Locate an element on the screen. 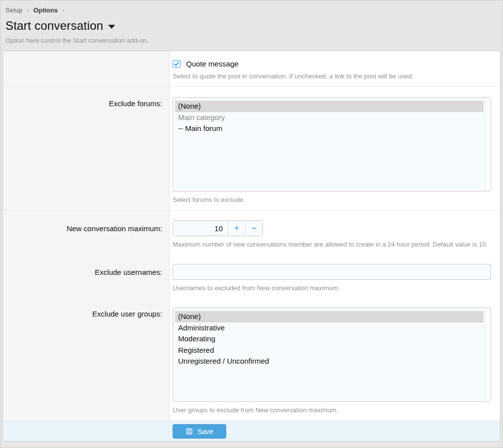 This screenshot has width=503, height=448. exclude-forums-label: Exclude forums: is located at coordinates (86, 148).